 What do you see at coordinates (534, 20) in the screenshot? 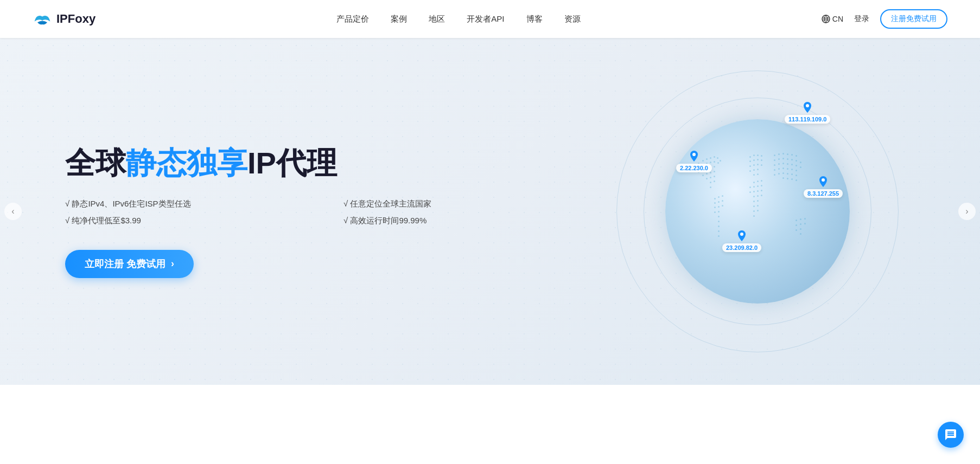
I see `nav-blog: 博客` at bounding box center [534, 20].